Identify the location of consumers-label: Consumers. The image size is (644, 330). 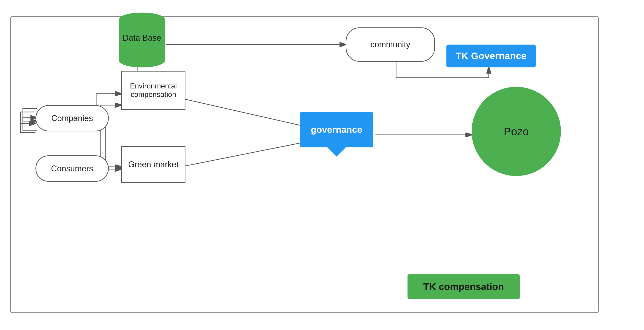
(72, 169).